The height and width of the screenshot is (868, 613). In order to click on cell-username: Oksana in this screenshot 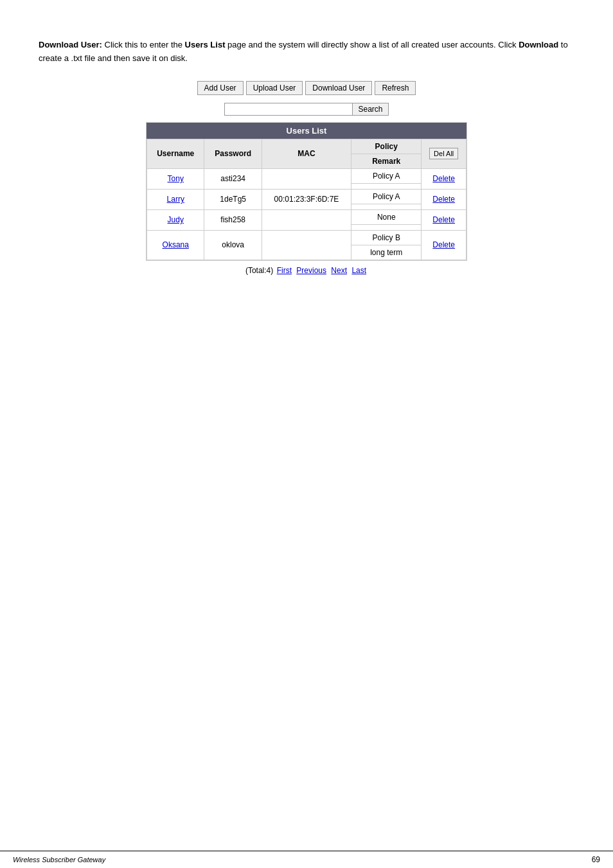, I will do `click(176, 245)`.